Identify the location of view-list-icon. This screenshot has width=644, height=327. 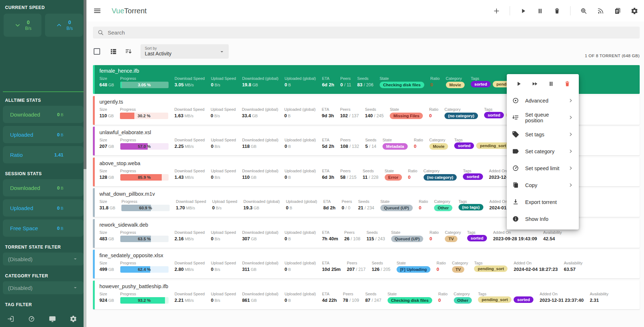
(113, 51).